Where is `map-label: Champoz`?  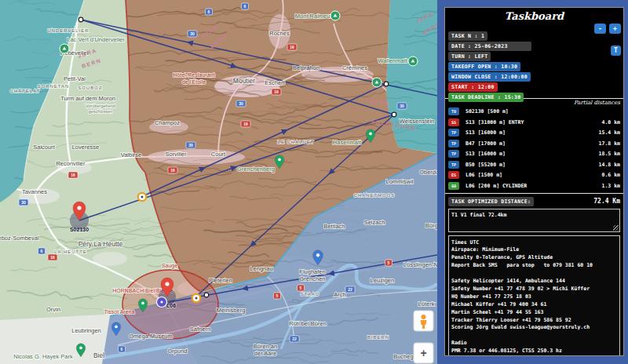 map-label: Champoz is located at coordinates (167, 122).